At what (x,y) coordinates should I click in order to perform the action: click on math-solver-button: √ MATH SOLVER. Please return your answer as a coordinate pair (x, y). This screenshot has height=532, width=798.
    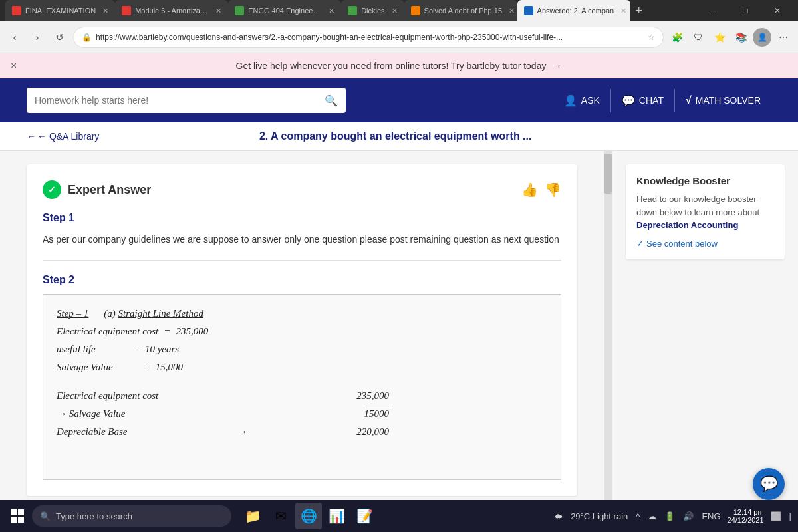
    Looking at the image, I should click on (723, 100).